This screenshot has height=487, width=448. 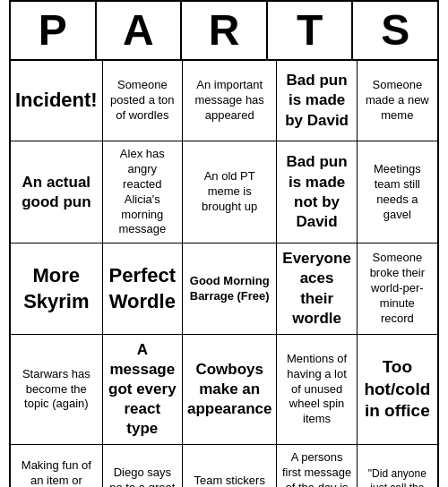 What do you see at coordinates (317, 192) in the screenshot?
I see `bingo-cell-8: Bad pun is made not by David` at bounding box center [317, 192].